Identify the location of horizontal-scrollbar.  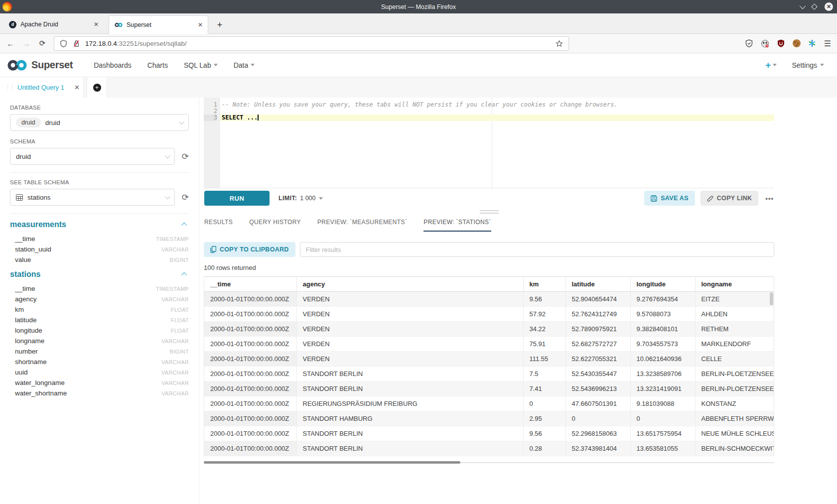
(489, 463).